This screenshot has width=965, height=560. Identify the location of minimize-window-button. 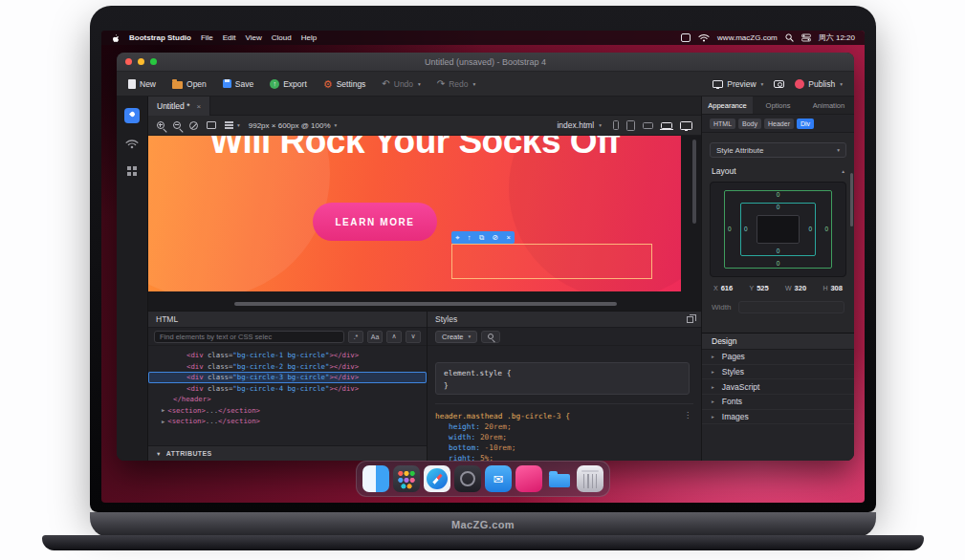
(142, 61).